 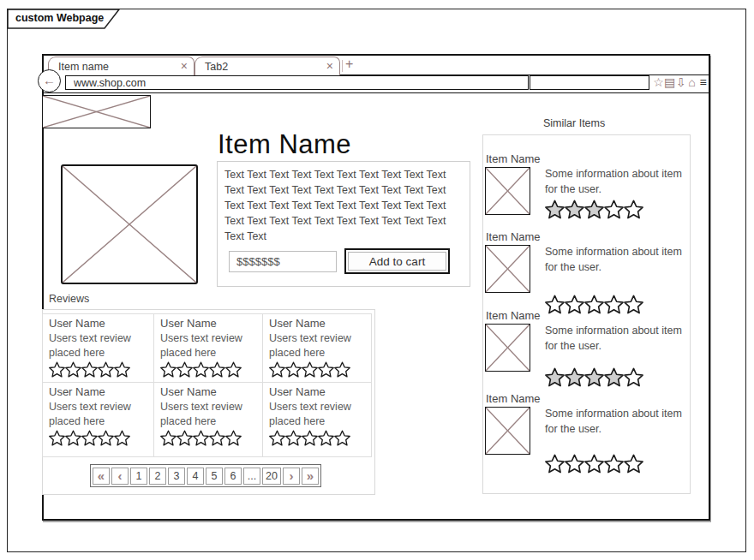 I want to click on price-input, so click(x=283, y=262).